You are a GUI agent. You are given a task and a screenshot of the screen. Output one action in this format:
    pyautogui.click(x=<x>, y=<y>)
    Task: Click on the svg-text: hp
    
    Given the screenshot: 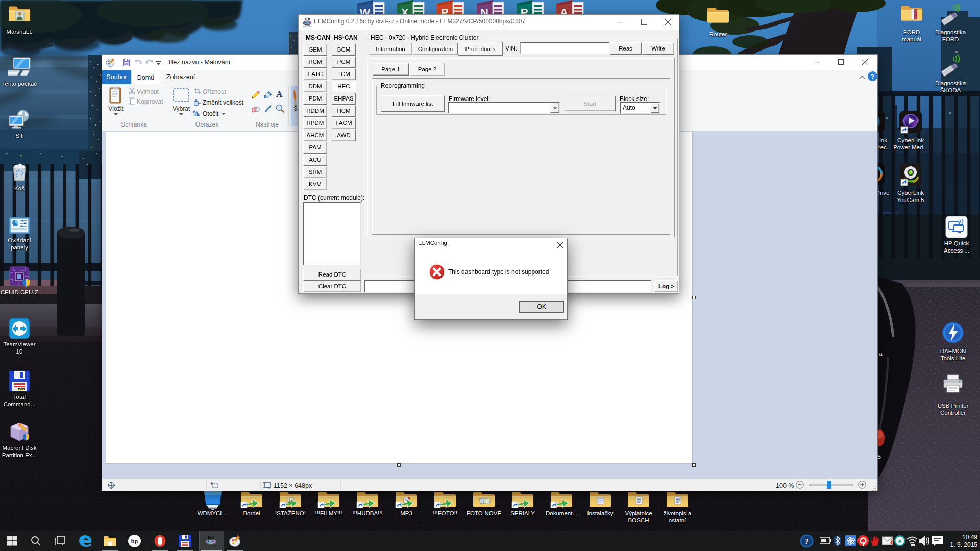 What is the action you would take?
    pyautogui.click(x=135, y=541)
    